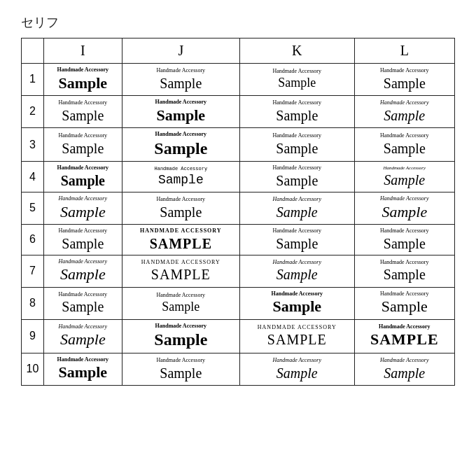 This screenshot has width=476, height=476. What do you see at coordinates (405, 51) in the screenshot?
I see `col-header-L: L` at bounding box center [405, 51].